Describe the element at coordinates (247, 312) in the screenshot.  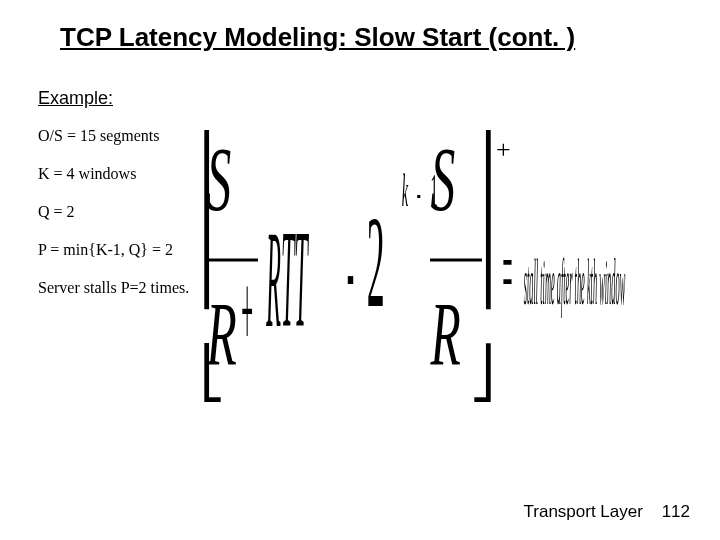
I see `plus-sign: +` at that location.